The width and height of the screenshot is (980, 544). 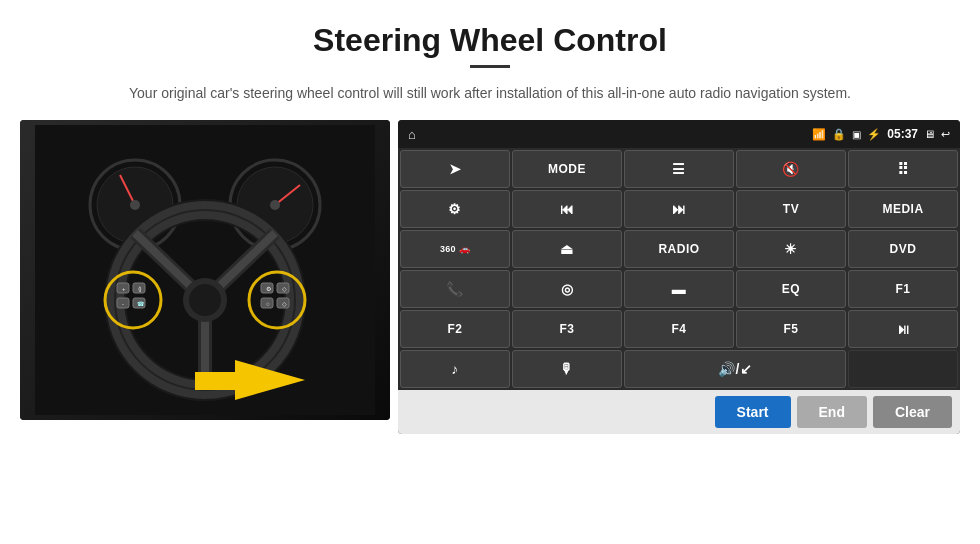 What do you see at coordinates (903, 369) in the screenshot?
I see `btn-extra` at bounding box center [903, 369].